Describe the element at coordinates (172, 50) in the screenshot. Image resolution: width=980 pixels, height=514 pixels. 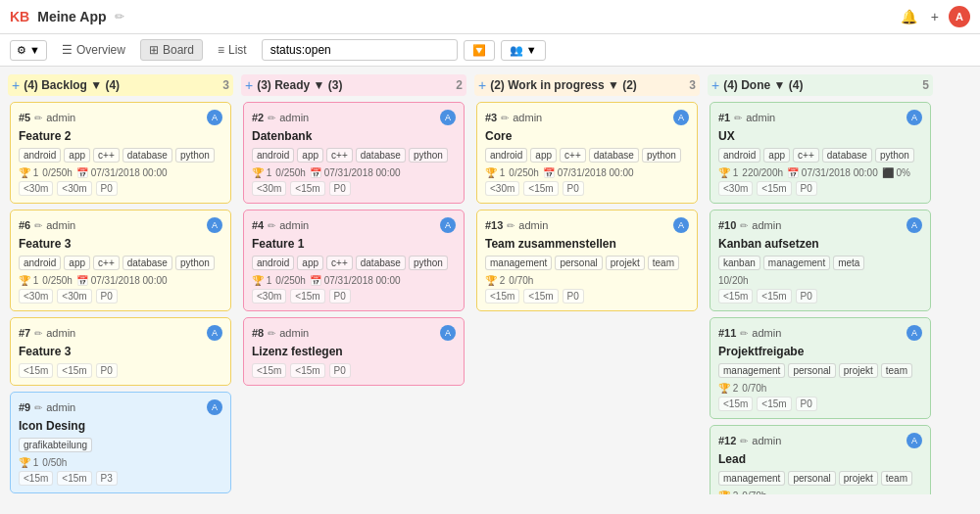
I see `board-nav-button: ⊞ Board` at that location.